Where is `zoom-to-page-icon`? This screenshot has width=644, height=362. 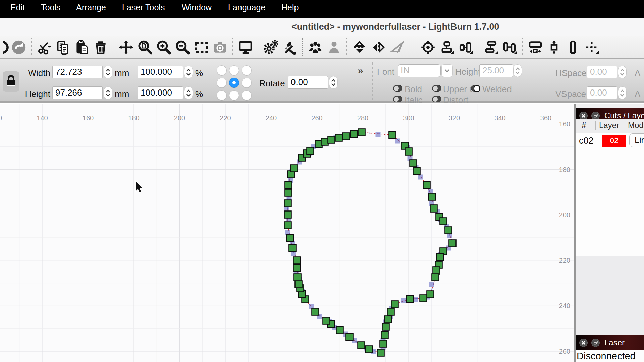 zoom-to-page-icon is located at coordinates (145, 47).